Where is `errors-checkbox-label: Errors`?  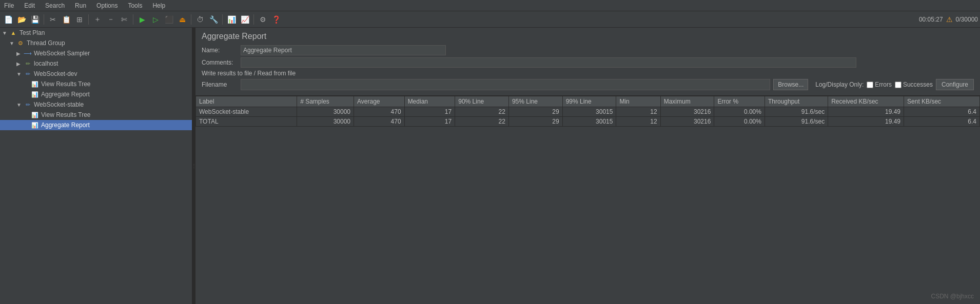
errors-checkbox-label: Errors is located at coordinates (879, 85).